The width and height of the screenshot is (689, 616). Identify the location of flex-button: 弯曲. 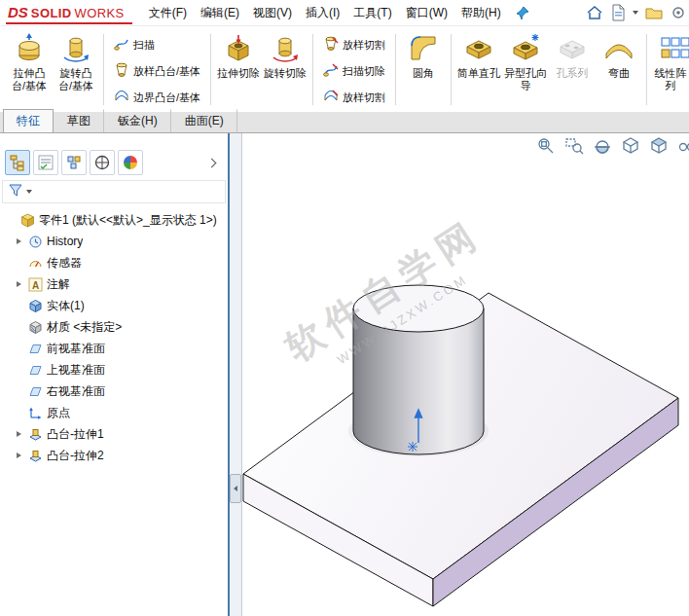
(619, 56).